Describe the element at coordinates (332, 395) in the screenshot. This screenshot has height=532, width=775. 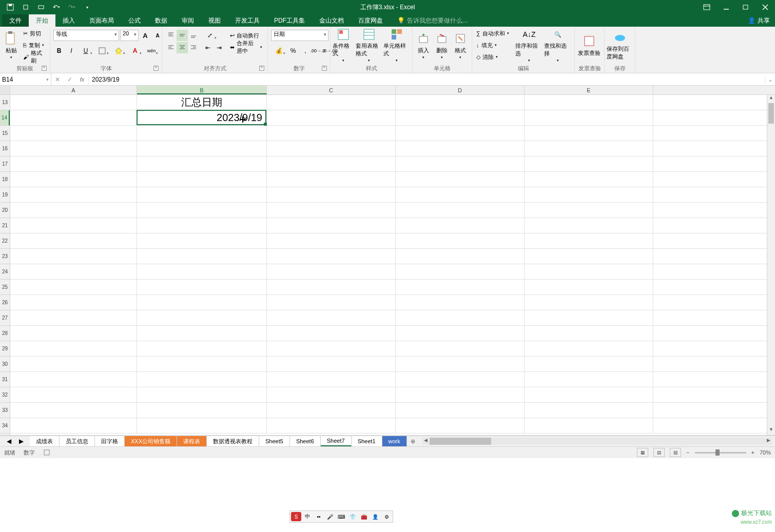
I see `cell-C32` at that location.